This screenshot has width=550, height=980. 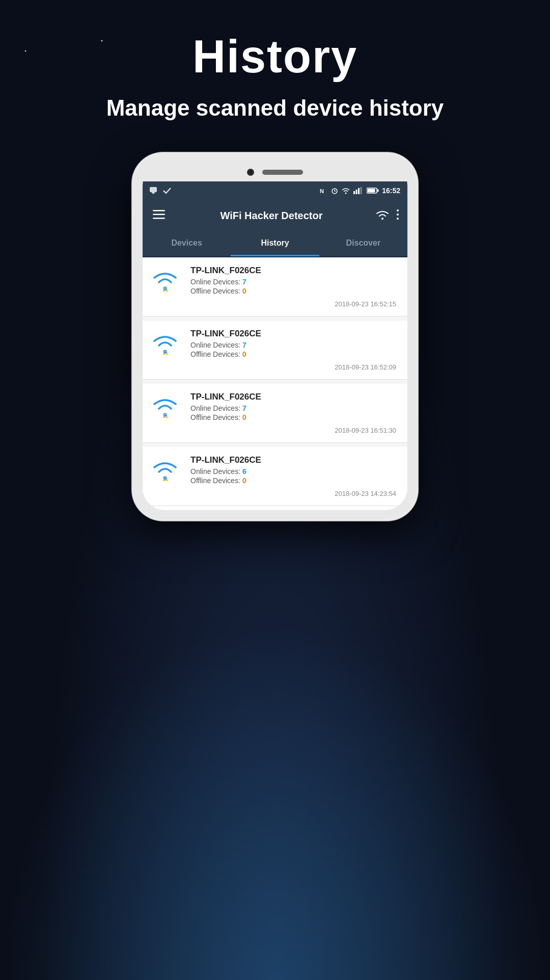 I want to click on speaker, so click(x=283, y=172).